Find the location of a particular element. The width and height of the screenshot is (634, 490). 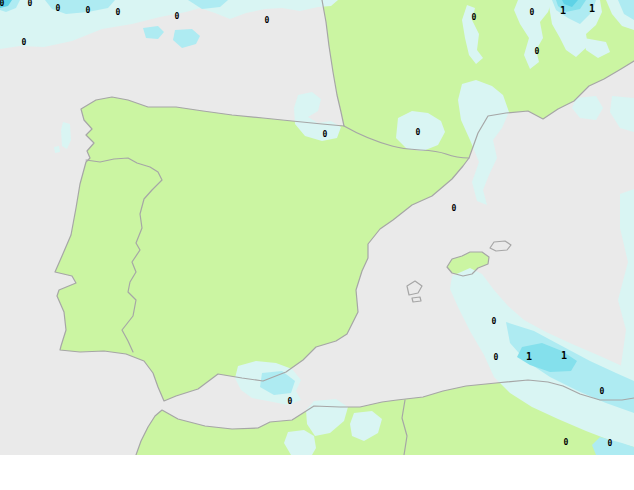

legend-band: Precipitation [mm] GFS 0.25 0.10.5125101… is located at coordinates (317, 472).